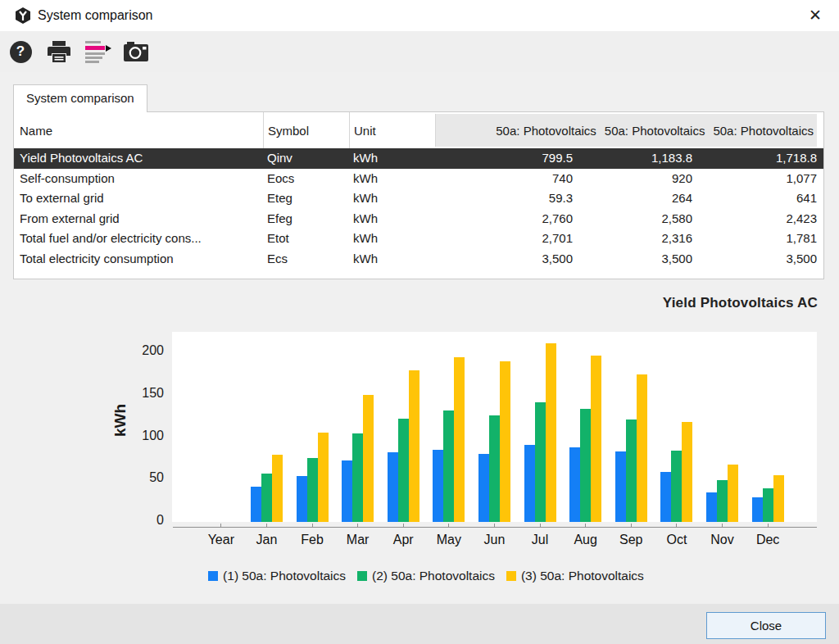 This screenshot has width=839, height=644. Describe the element at coordinates (59, 52) in the screenshot. I see `print-button` at that location.